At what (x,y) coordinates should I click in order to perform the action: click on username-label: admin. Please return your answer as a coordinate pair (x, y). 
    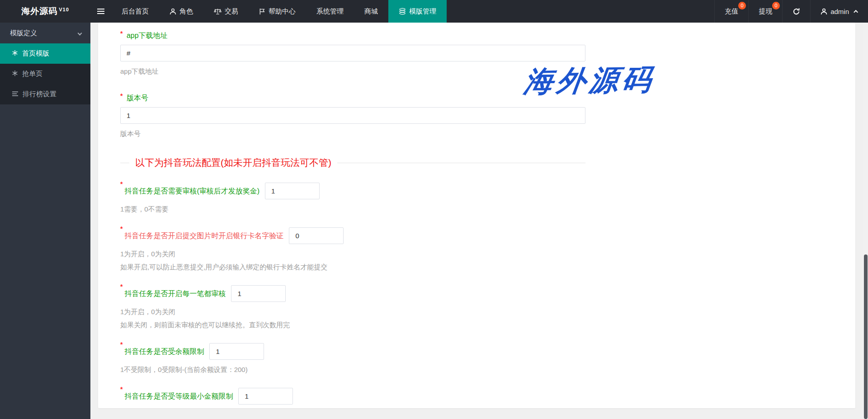
    Looking at the image, I should click on (840, 12).